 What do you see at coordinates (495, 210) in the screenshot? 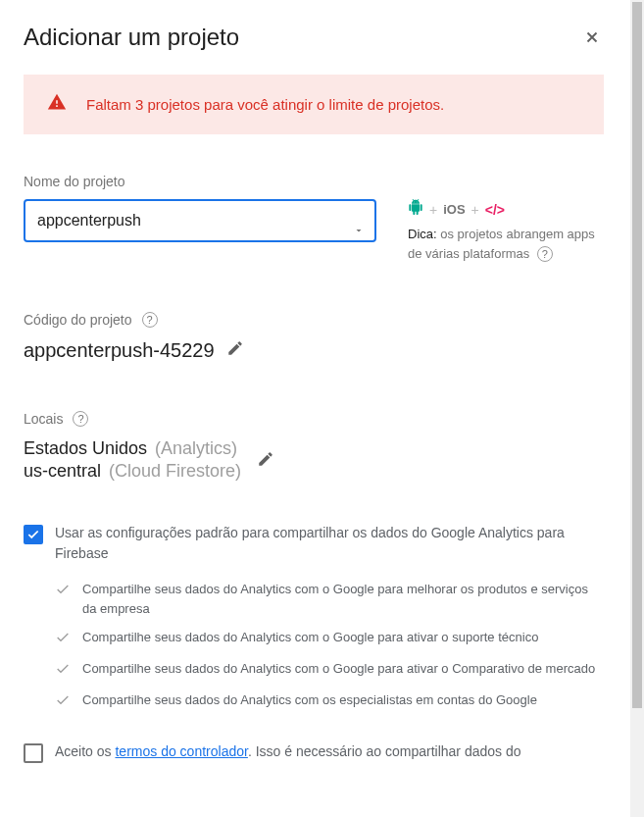
I see `web-icon: </>` at bounding box center [495, 210].